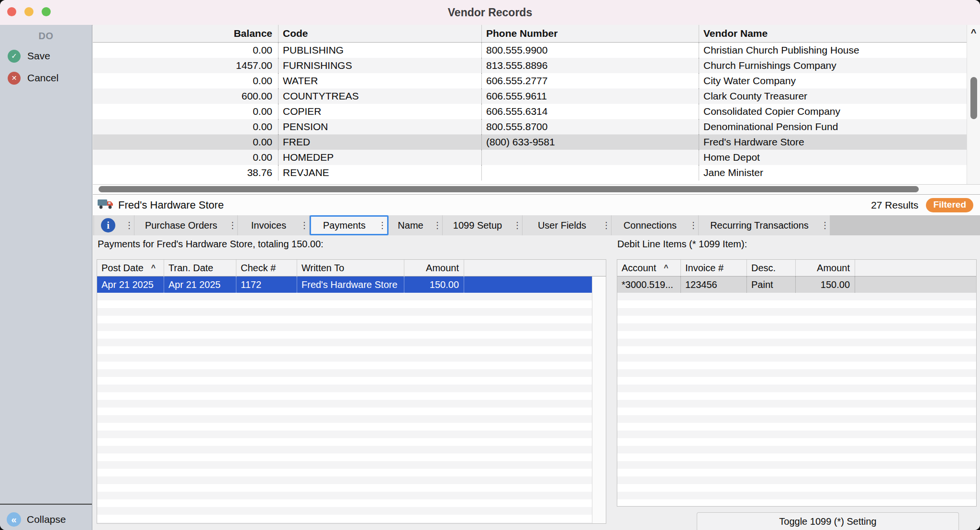  Describe the element at coordinates (649, 268) in the screenshot. I see `debit-panel-col-header-account: Account^` at that location.